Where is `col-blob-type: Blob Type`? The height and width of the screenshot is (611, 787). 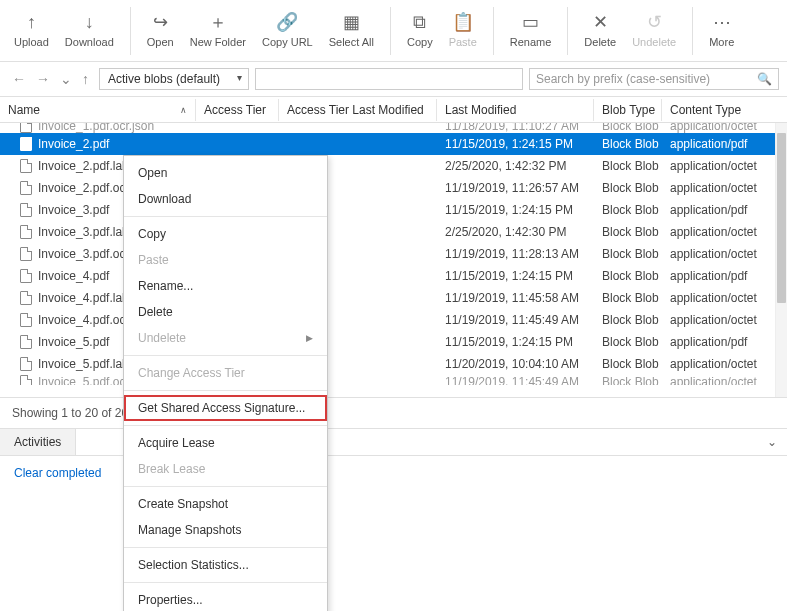 col-blob-type: Blob Type is located at coordinates (628, 110).